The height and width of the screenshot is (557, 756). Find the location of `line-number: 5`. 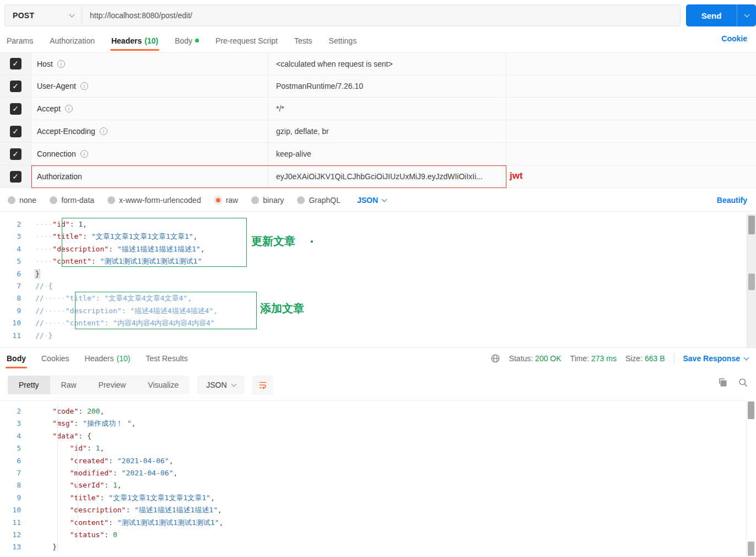

line-number: 5 is located at coordinates (14, 448).